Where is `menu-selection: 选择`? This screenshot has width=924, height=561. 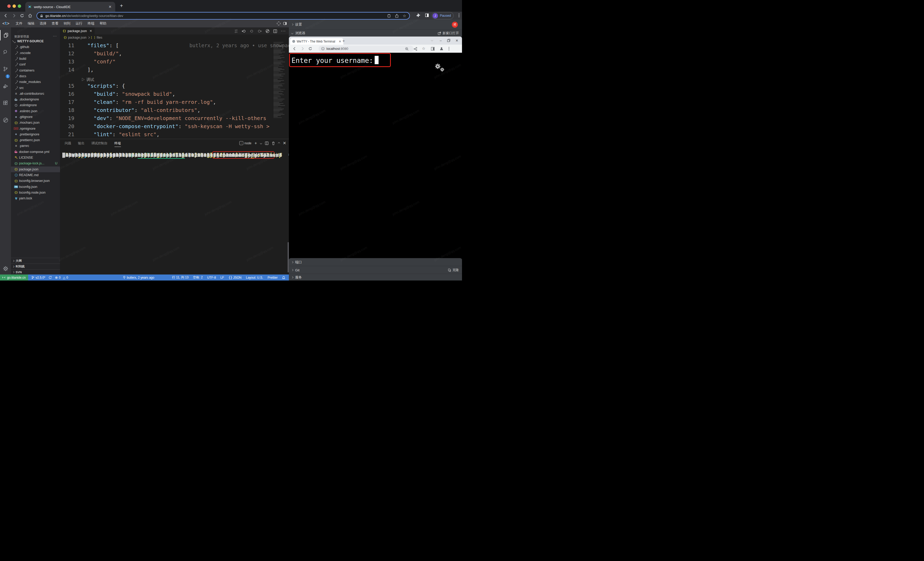 menu-selection: 选择 is located at coordinates (43, 23).